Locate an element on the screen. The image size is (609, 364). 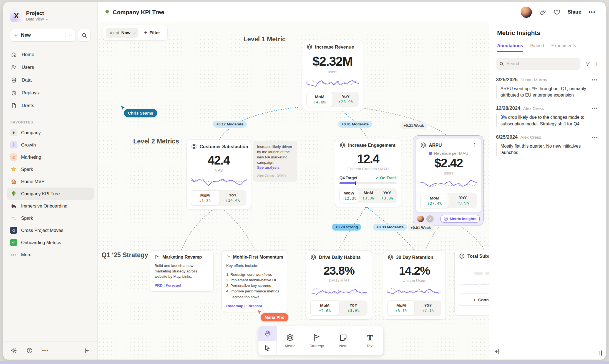
user-avatar is located at coordinates (526, 12).